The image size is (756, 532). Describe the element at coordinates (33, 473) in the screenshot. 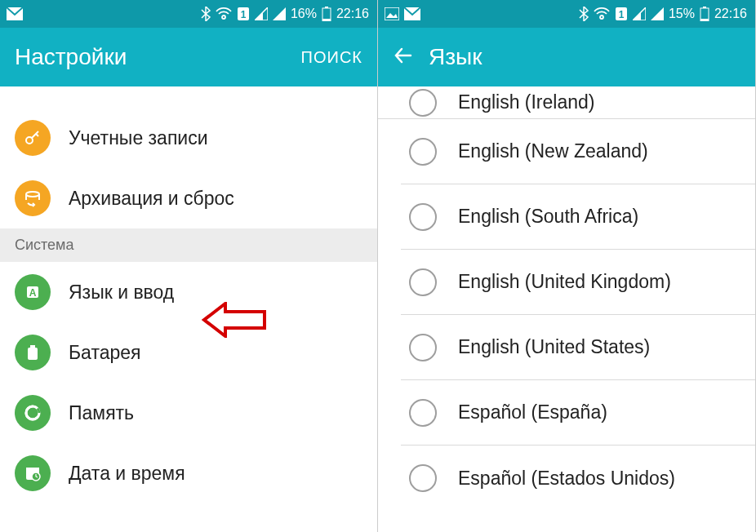

I see `calendar-icon` at that location.